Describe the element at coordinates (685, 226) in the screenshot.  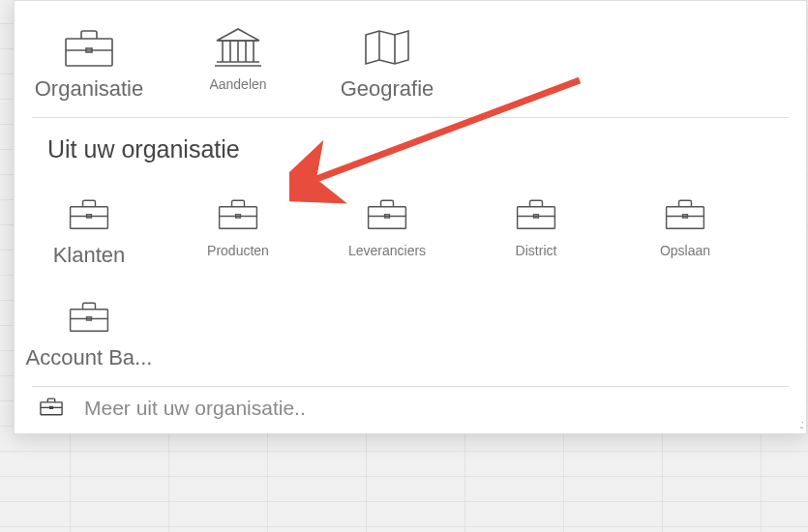
I see `tile-opslaan: Opslaan` at that location.